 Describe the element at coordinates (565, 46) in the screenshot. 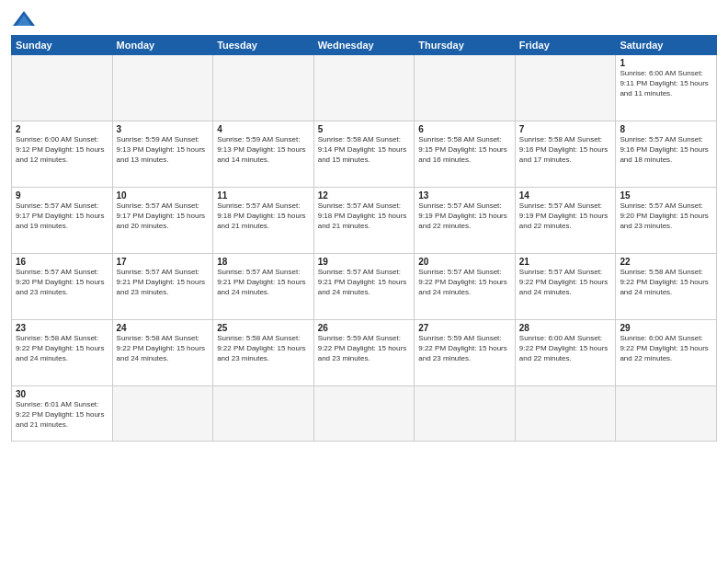

I see `weekday-header-friday: Friday` at that location.